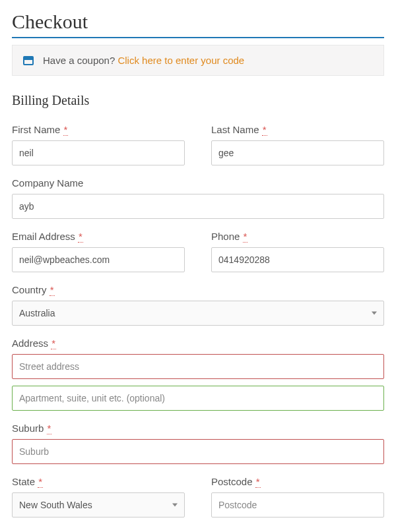 The height and width of the screenshot is (532, 396). Describe the element at coordinates (98, 236) in the screenshot. I see `email-label: Email Address *` at that location.